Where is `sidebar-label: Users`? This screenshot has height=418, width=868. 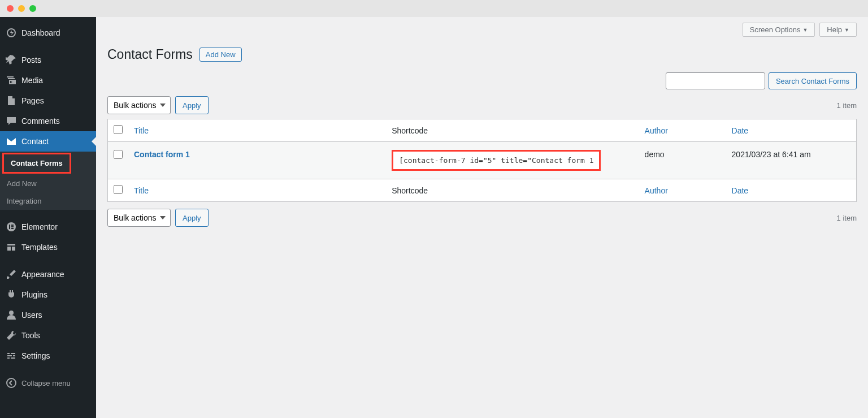
sidebar-label: Users is located at coordinates (32, 315).